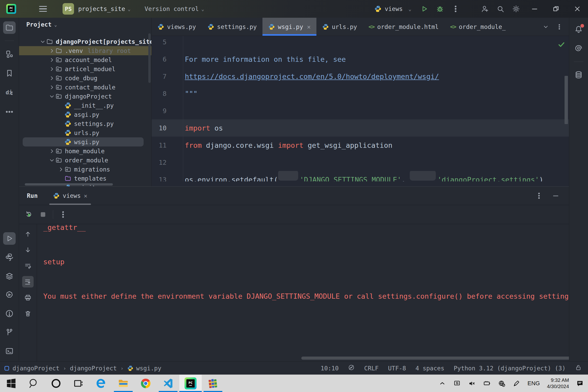 The width and height of the screenshot is (588, 392). Describe the element at coordinates (360, 162) in the screenshot. I see `code-line-12: 12` at that location.